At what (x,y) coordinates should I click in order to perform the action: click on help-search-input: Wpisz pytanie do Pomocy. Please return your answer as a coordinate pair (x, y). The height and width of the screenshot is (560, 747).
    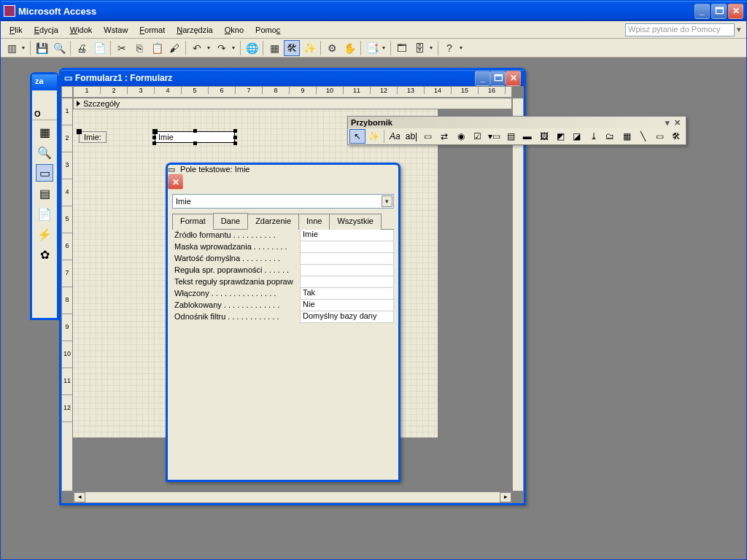
    Looking at the image, I should click on (680, 30).